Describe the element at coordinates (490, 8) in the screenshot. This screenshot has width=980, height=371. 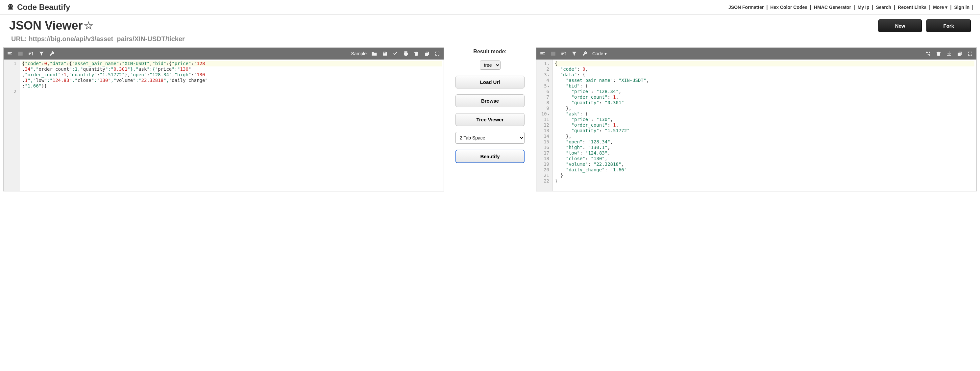
I see `site-header: Code Beautify JSON Formatter| Hex Color …` at that location.